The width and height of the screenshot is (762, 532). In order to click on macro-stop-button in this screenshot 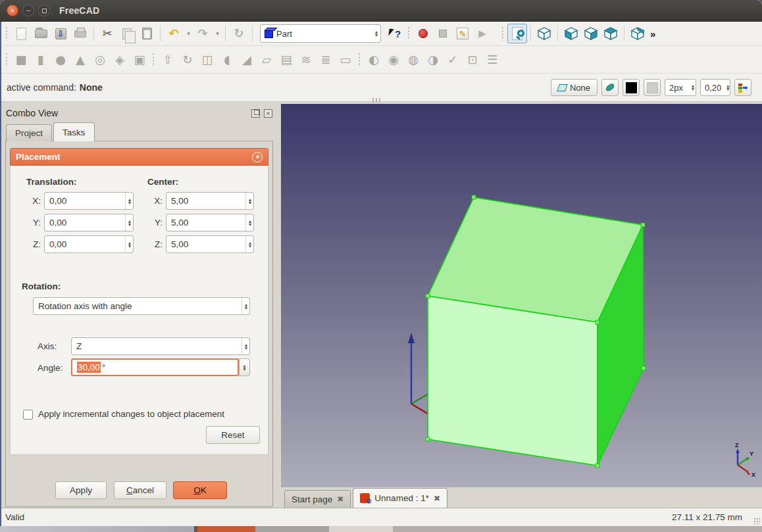, I will do `click(443, 34)`.